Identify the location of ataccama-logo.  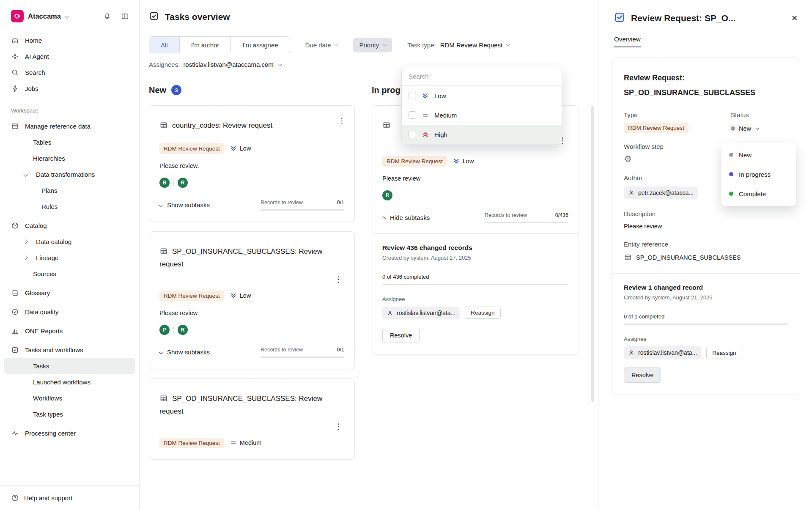
(17, 16).